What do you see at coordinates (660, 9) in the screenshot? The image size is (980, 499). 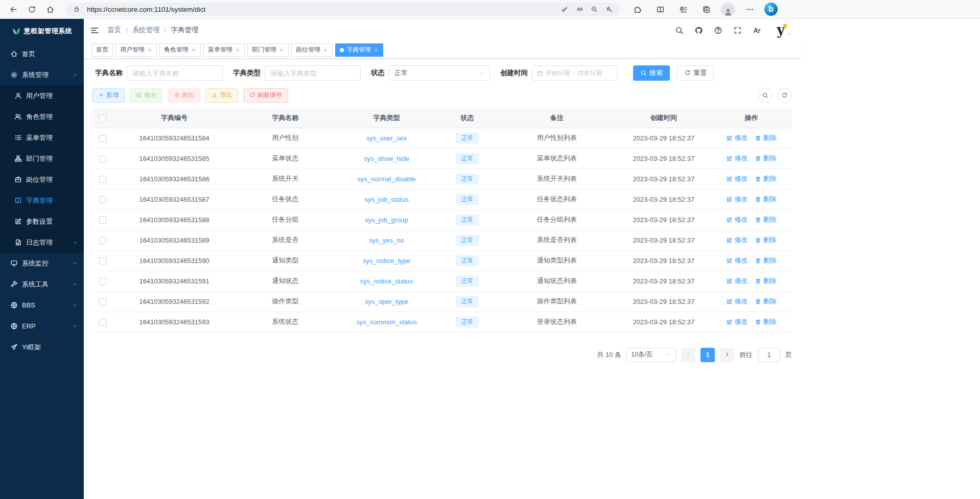 I see `split-screen-icon` at bounding box center [660, 9].